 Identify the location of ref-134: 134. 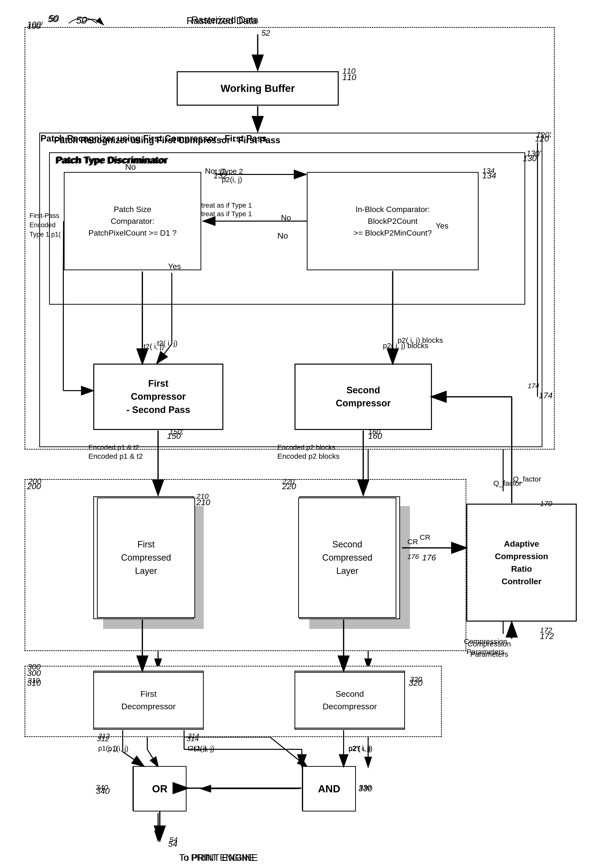
(490, 175).